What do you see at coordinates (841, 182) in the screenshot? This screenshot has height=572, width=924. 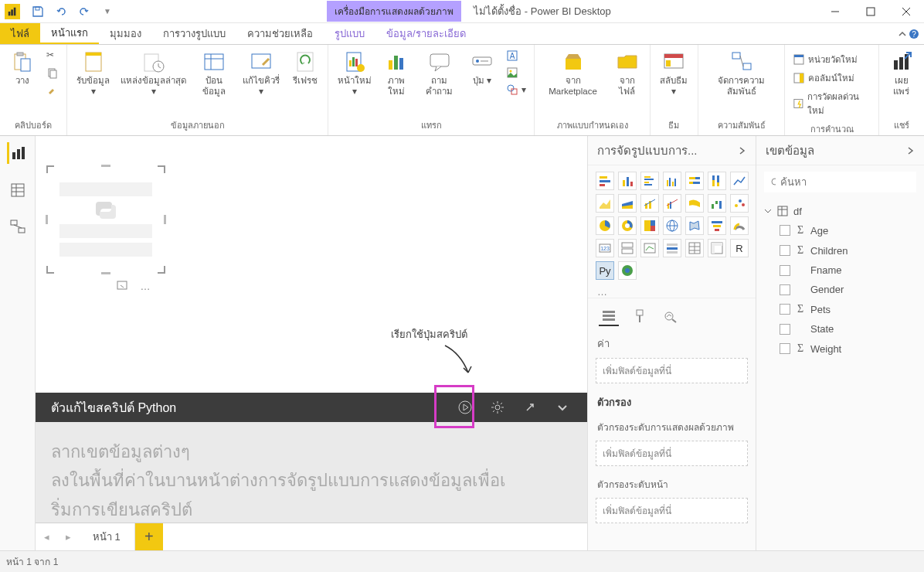 I see `fields-search` at bounding box center [841, 182].